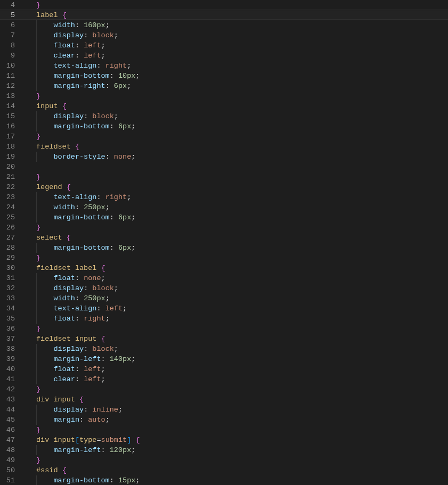  Describe the element at coordinates (12, 66) in the screenshot. I see `line-number: 10` at that location.